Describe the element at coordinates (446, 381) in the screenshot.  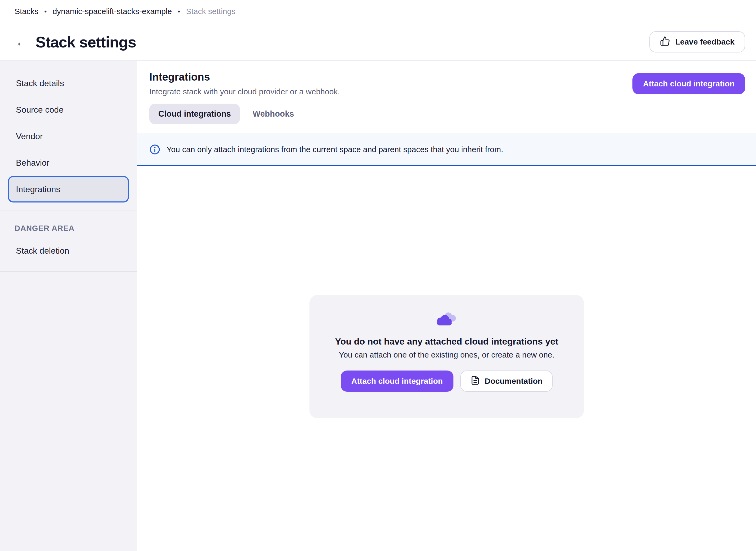
I see `empty-state-buttons: Attach cloud integration Document` at that location.